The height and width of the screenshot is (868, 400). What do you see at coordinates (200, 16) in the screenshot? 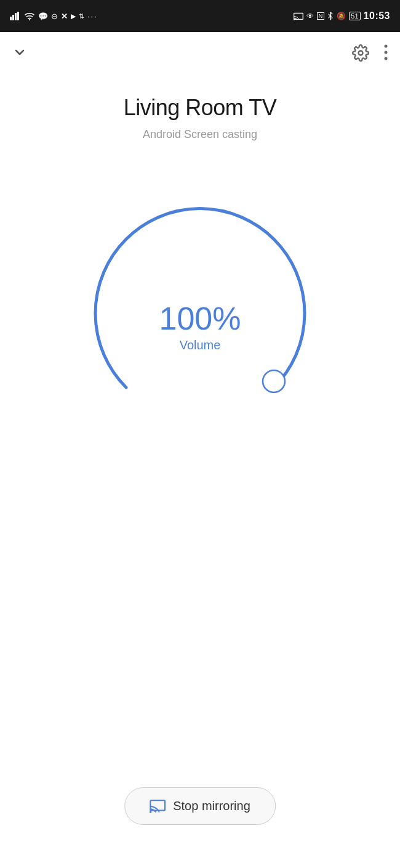
I see `status-bar: 💬 ⊖ ✕ ▶ ⇅ ··· 👁 N 🔕` at bounding box center [200, 16].